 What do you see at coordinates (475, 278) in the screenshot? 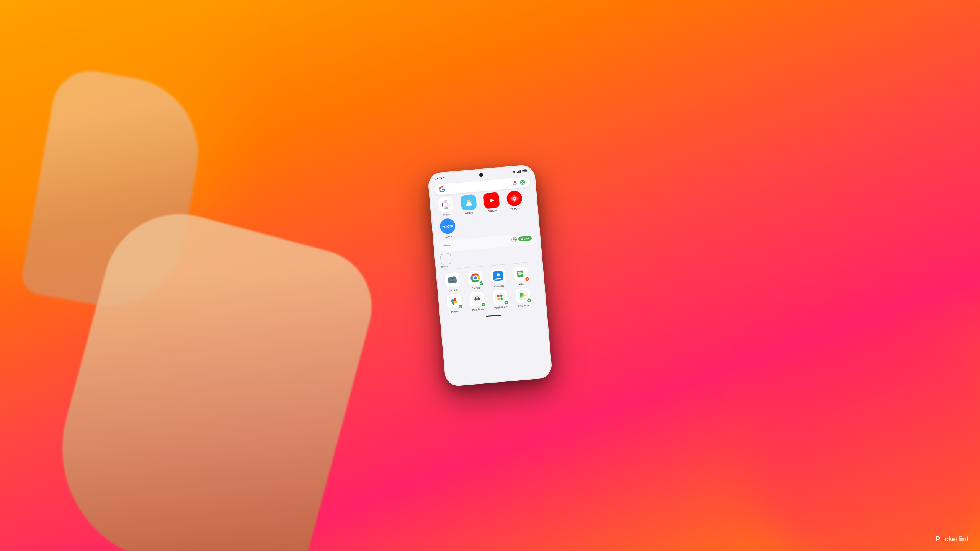
I see `chrome-app-icon` at bounding box center [475, 278].